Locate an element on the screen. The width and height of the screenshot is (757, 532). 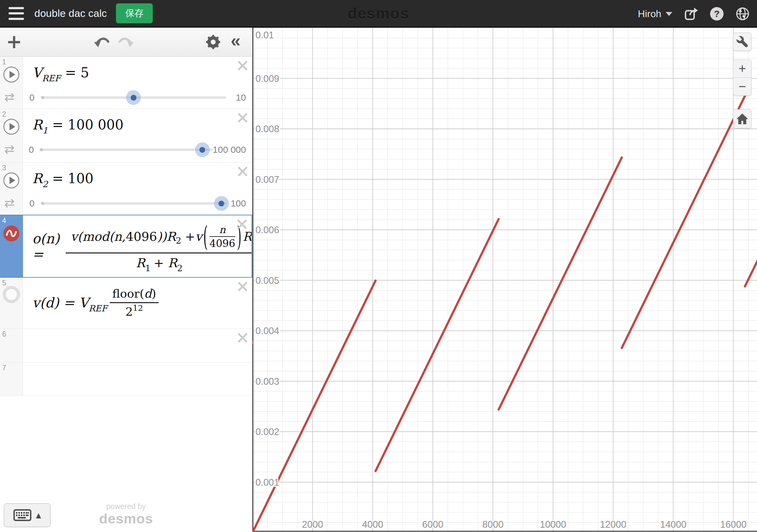
top-bar: double dac calc 保存 desmos Hiroh ? is located at coordinates (378, 14).